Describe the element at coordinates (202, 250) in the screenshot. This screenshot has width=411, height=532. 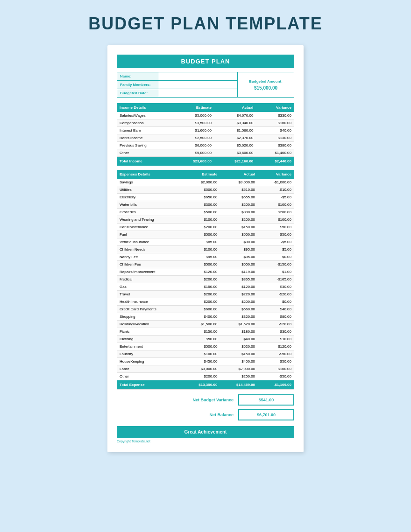
I see `expenses-row-estimate: $100.00` at that location.